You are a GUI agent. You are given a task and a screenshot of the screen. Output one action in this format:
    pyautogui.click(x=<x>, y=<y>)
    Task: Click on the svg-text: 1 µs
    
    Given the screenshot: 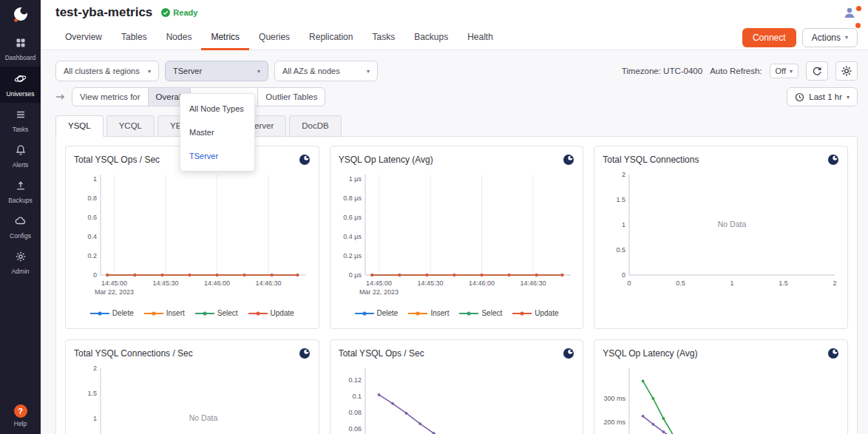 What is the action you would take?
    pyautogui.click(x=355, y=179)
    